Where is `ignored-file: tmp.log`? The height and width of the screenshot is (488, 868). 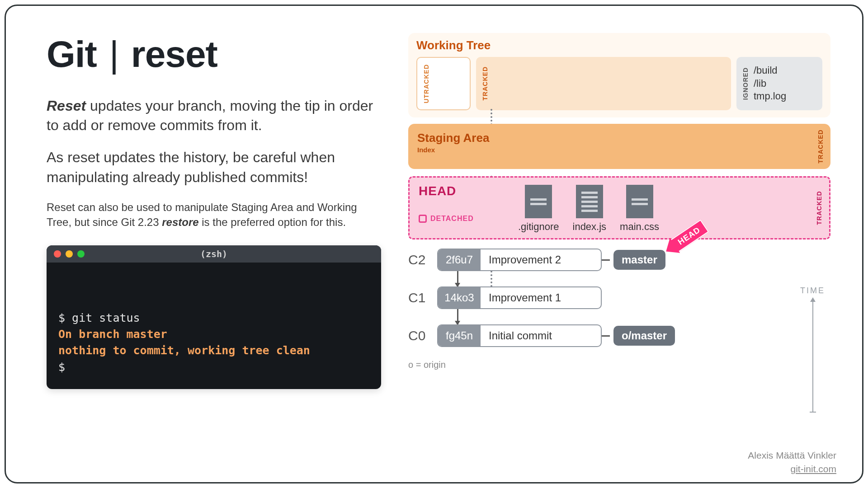
ignored-file: tmp.log is located at coordinates (770, 97).